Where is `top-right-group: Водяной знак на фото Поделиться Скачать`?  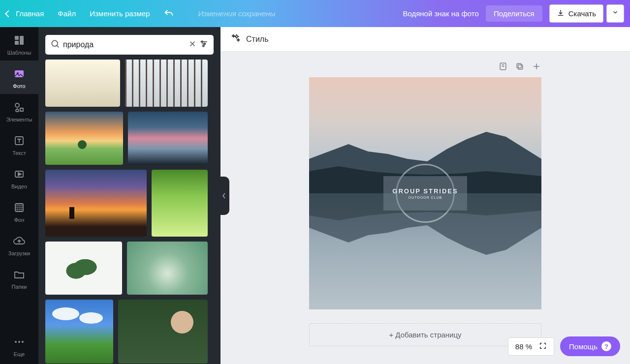
top-right-group: Водяной знак на фото Поделиться Скачать is located at coordinates (513, 14).